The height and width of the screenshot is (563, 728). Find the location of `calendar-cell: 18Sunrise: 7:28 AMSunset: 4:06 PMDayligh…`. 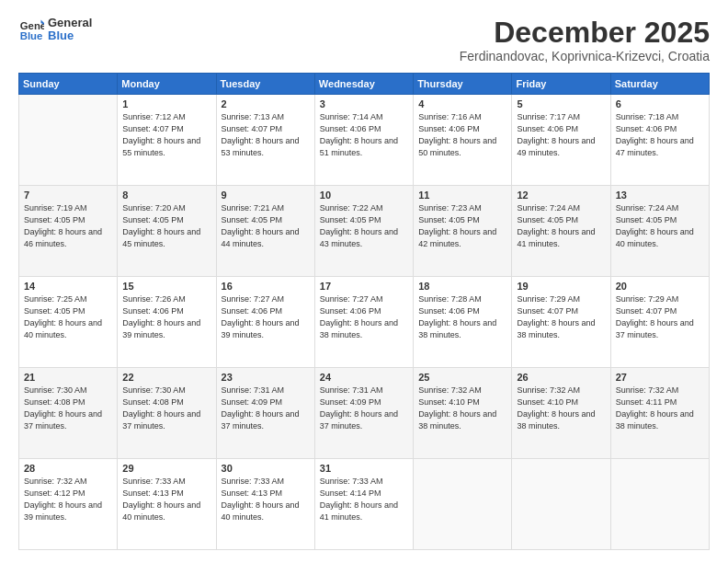

calendar-cell: 18Sunrise: 7:28 AMSunset: 4:06 PMDayligh… is located at coordinates (463, 322).